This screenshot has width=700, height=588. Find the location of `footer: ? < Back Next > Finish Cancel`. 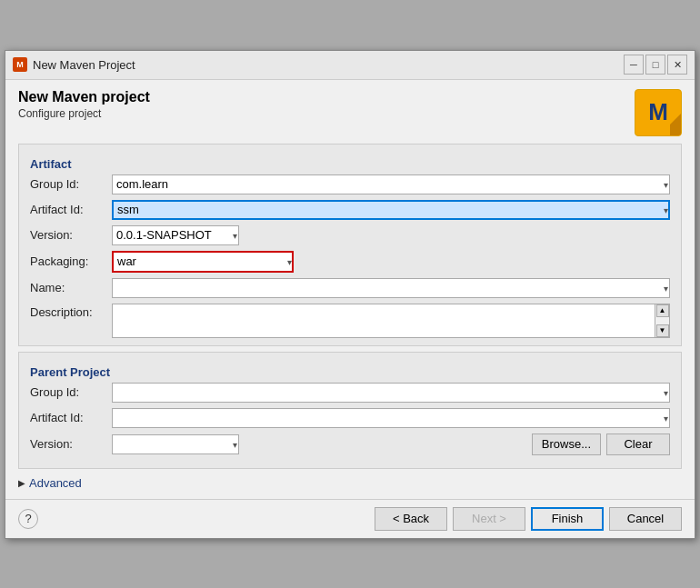

footer: ? < Back Next > Finish Cancel is located at coordinates (350, 518).